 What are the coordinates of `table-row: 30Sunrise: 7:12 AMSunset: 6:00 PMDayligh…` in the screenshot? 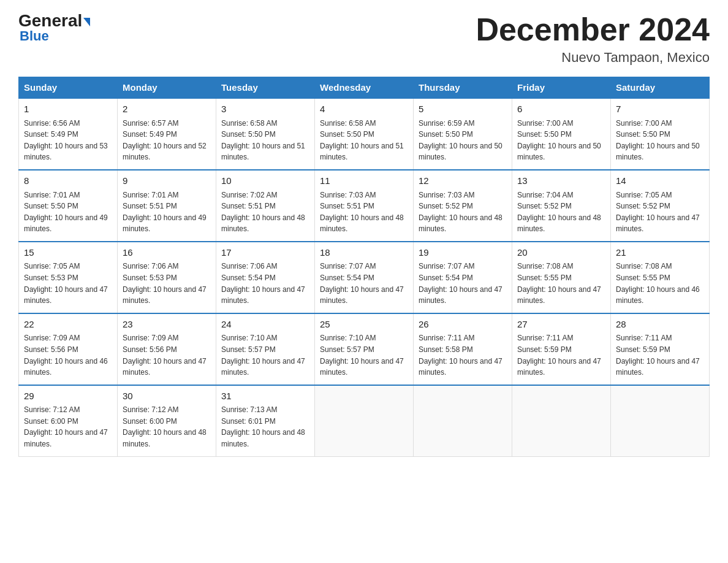 It's located at (167, 421).